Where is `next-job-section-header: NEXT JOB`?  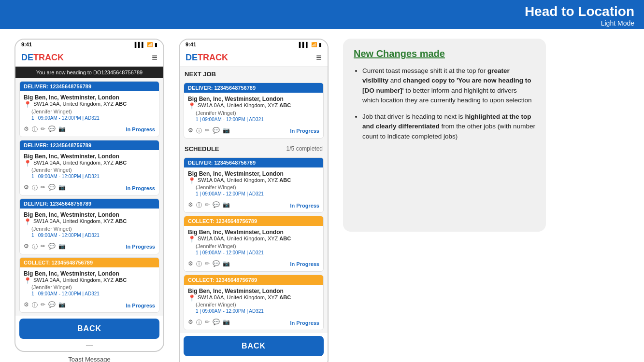
next-job-section-header: NEXT JOB is located at coordinates (254, 73).